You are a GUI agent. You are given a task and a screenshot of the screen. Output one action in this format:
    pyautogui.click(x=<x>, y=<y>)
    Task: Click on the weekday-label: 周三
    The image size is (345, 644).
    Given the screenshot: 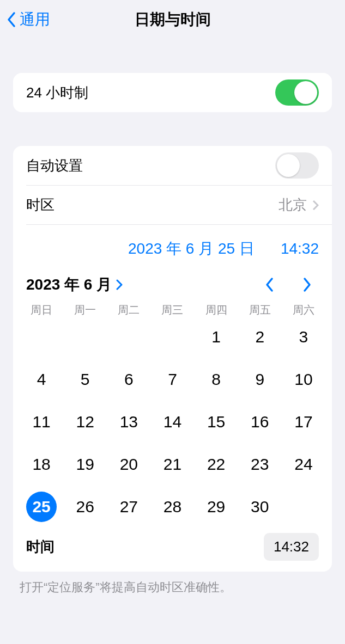 What is the action you would take?
    pyautogui.click(x=172, y=310)
    